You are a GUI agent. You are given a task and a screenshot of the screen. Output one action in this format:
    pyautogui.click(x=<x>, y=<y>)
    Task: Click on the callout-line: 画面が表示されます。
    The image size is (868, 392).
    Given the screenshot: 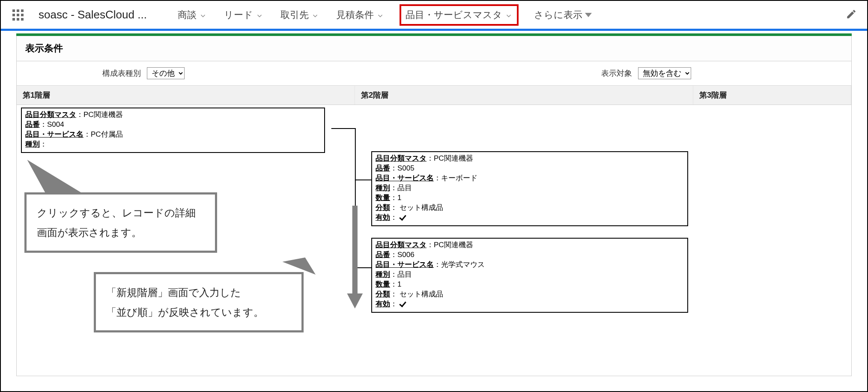 What is the action you would take?
    pyautogui.click(x=121, y=233)
    